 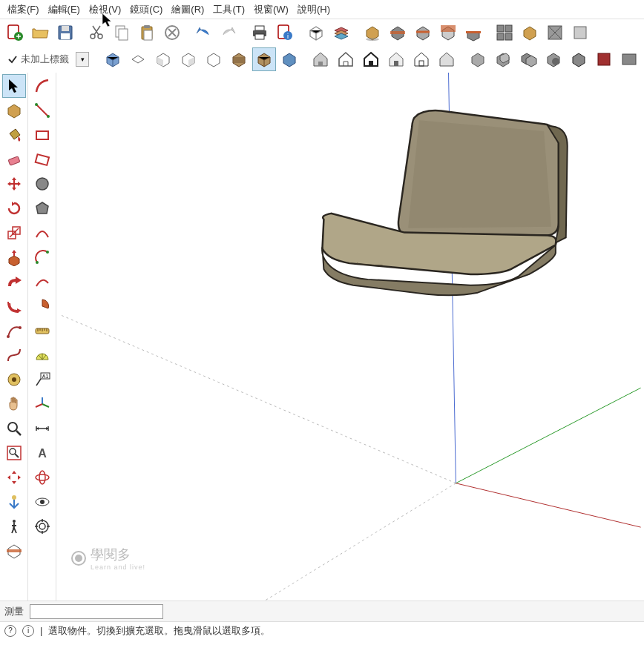 I want to click on view-back-button, so click(x=214, y=59).